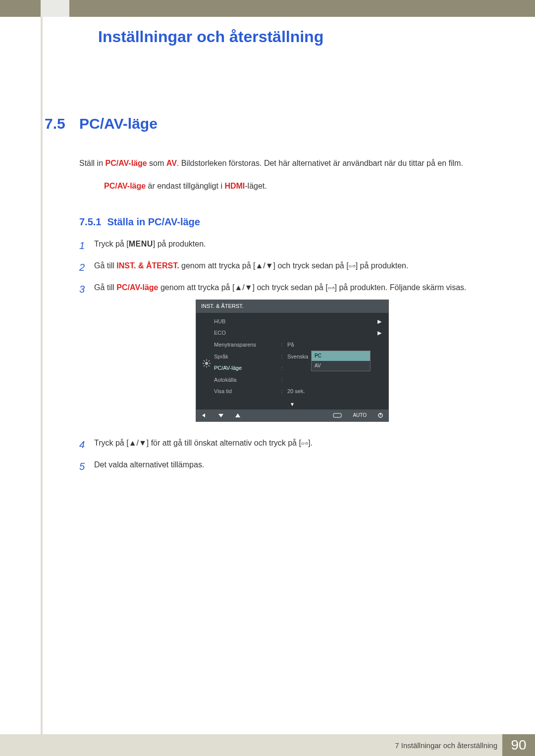 Image resolution: width=535 pixels, height=756 pixels. Describe the element at coordinates (87, 445) in the screenshot. I see `step-number: 4` at that location.